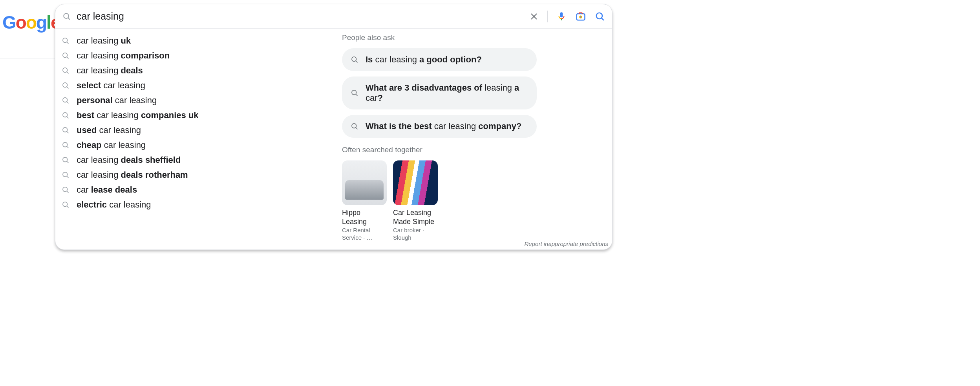 The image size is (980, 386). Describe the element at coordinates (202, 145) in the screenshot. I see `suggestion-item: cheap car leasing` at that location.